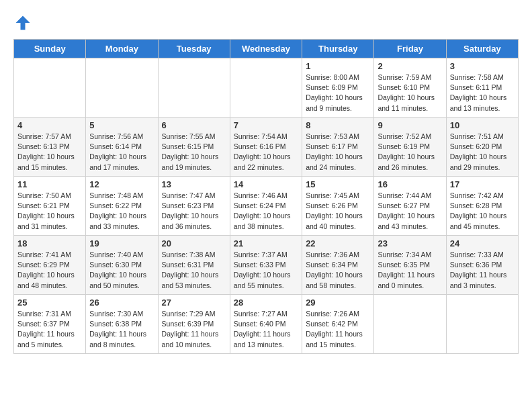 The width and height of the screenshot is (532, 411). Describe the element at coordinates (482, 206) in the screenshot. I see `calendar-cell: 17Sunrise: 7:42 AM Sunset: 6:28 PM Dayli…` at that location.